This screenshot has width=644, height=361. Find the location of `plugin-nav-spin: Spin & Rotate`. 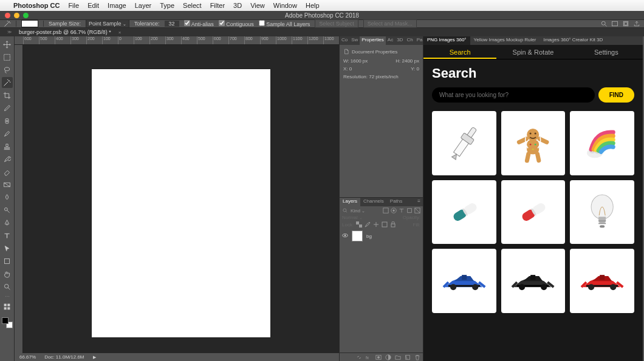

plugin-nav-spin: Spin & Rotate is located at coordinates (533, 52).